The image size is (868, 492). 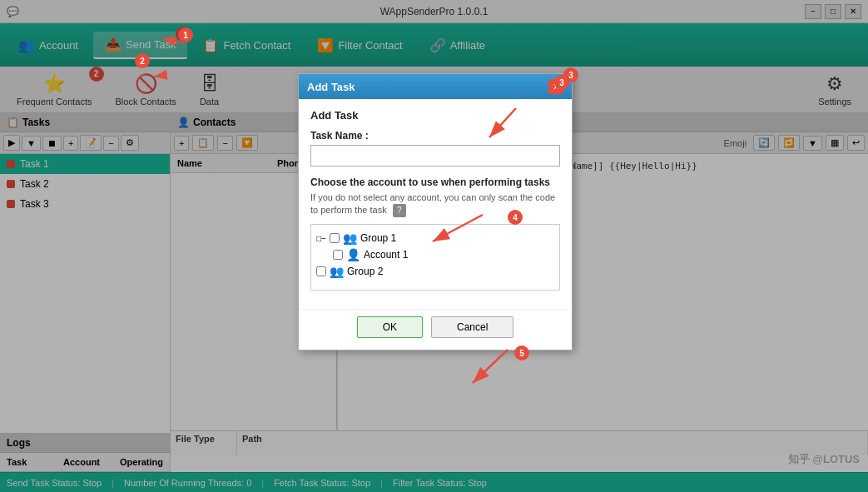 What do you see at coordinates (522, 353) in the screenshot?
I see `badge-5-display: 5` at bounding box center [522, 353].